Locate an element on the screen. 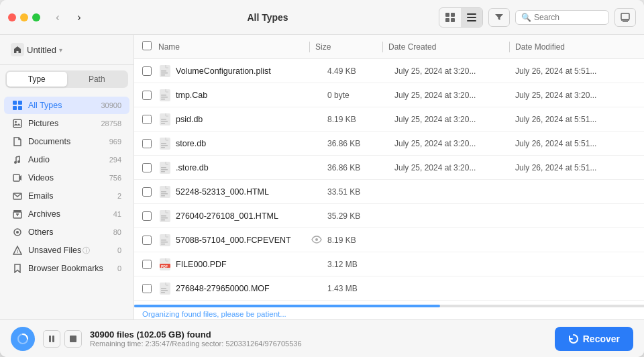 The height and width of the screenshot is (357, 644). scan-controls is located at coordinates (62, 339).